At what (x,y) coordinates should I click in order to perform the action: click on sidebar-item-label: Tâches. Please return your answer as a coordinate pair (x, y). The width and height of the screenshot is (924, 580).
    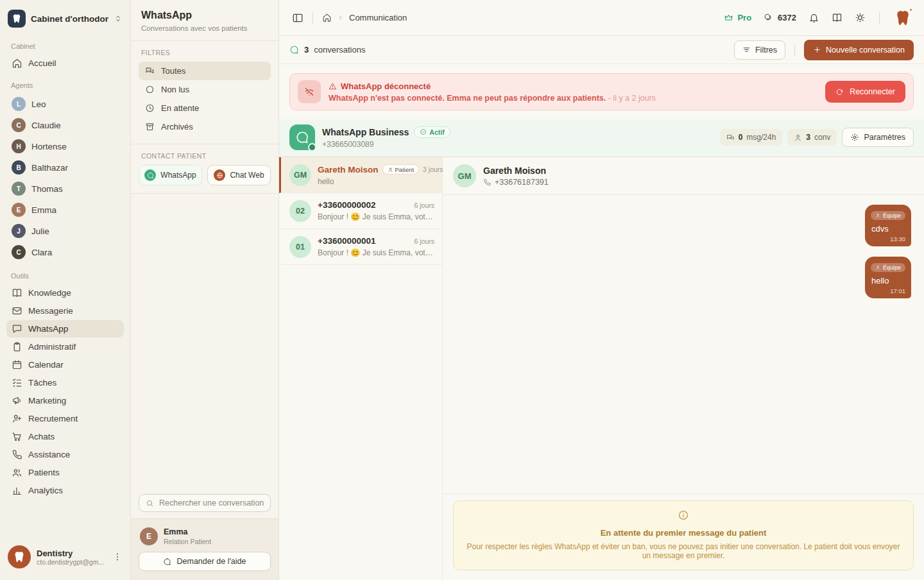
    Looking at the image, I should click on (42, 382).